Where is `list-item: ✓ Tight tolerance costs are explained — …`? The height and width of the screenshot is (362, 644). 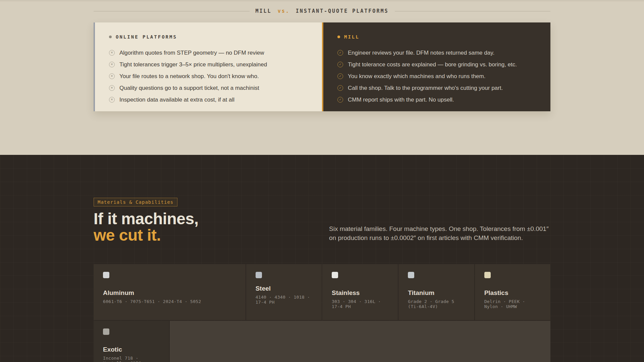 list-item: ✓ Tight tolerance costs are explained — … is located at coordinates (437, 65).